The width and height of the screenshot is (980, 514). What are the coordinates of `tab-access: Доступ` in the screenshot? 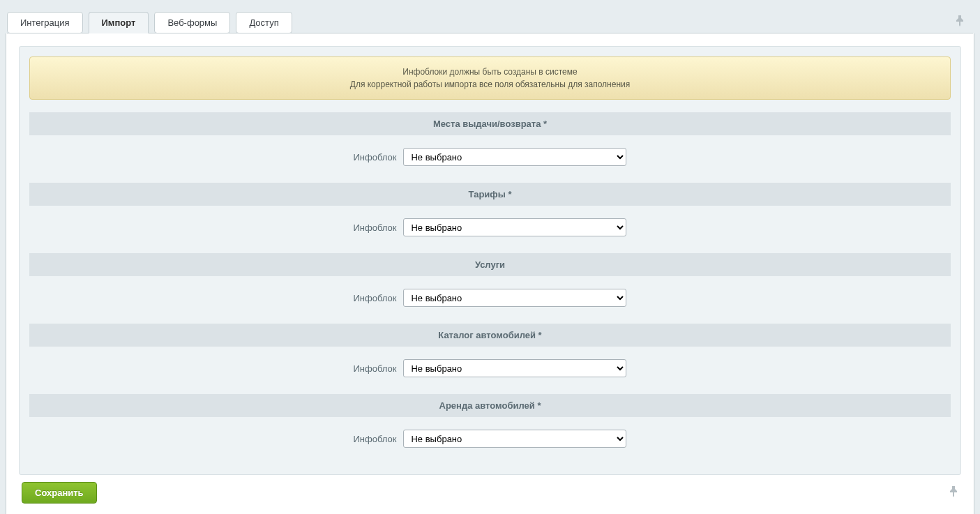 It's located at (264, 22).